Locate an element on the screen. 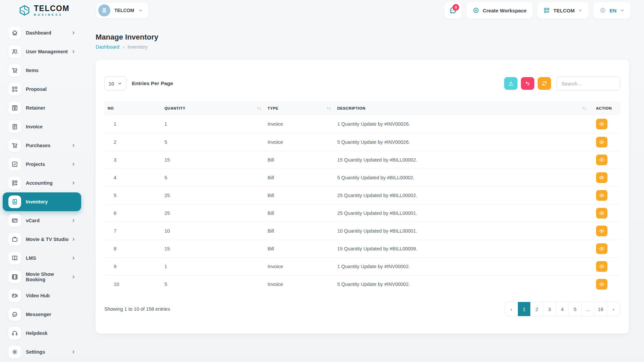 Image resolution: width=644 pixels, height=362 pixels. sidebar-item-label: Invoice is located at coordinates (34, 127).